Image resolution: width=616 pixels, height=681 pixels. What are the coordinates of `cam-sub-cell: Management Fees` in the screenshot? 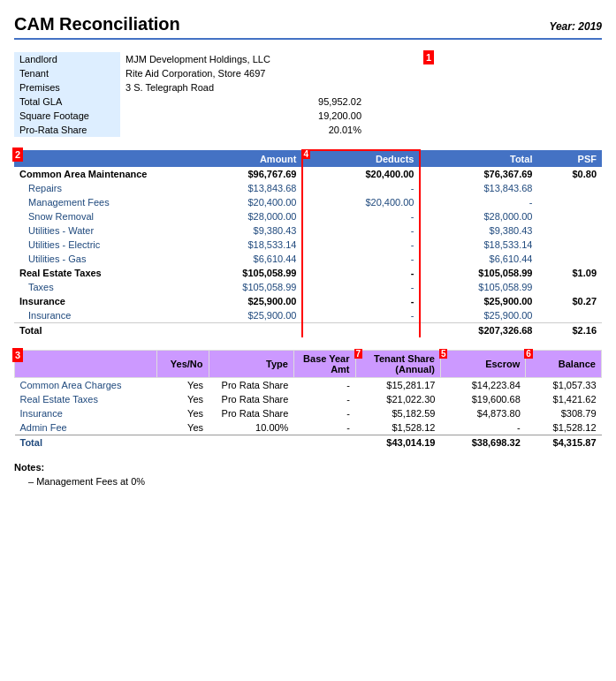 It's located at (99, 202).